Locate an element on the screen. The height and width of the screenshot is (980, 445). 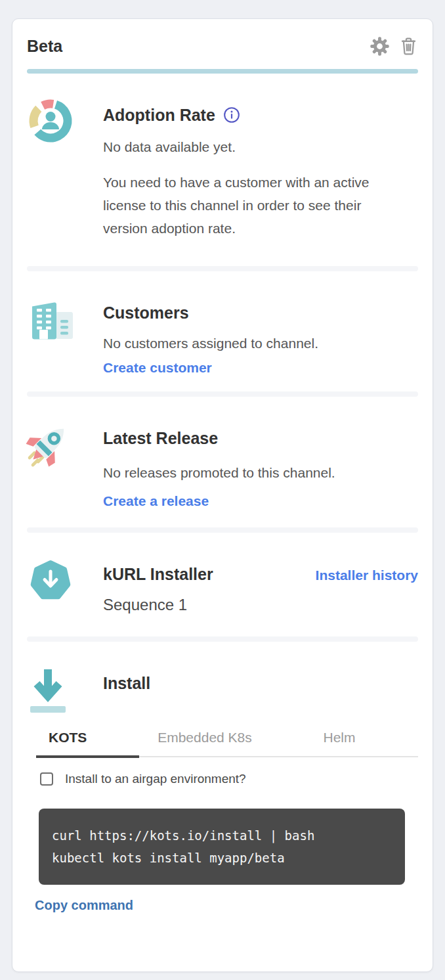
section-latest-release: Latest Release No releases promoted to t… is located at coordinates (222, 465).